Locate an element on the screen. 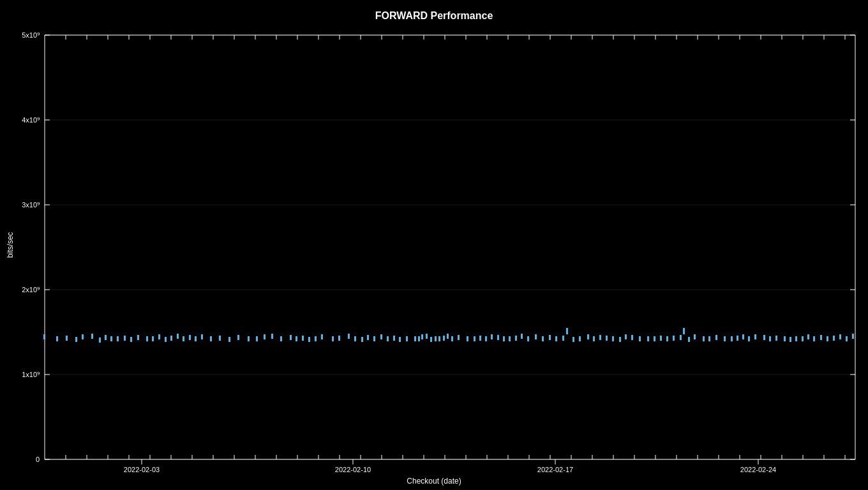 This screenshot has height=490, width=868. y-tick-2e9: 2x10⁹ is located at coordinates (31, 290).